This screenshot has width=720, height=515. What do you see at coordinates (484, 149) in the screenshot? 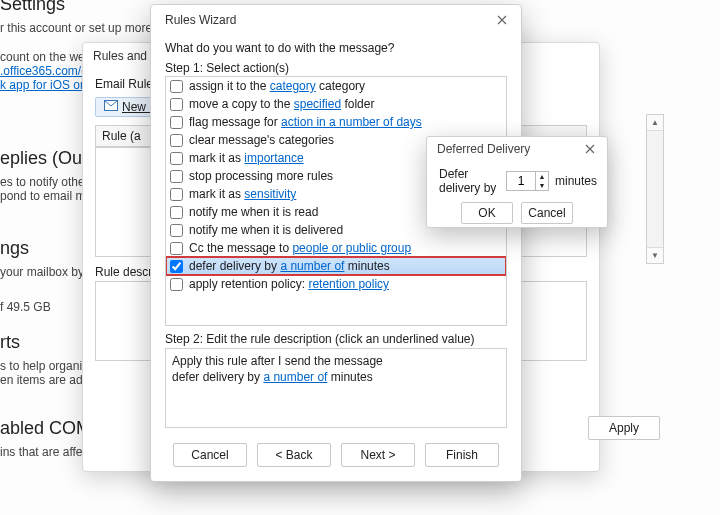
I see `defer-title: Deferred Delivery` at bounding box center [484, 149].